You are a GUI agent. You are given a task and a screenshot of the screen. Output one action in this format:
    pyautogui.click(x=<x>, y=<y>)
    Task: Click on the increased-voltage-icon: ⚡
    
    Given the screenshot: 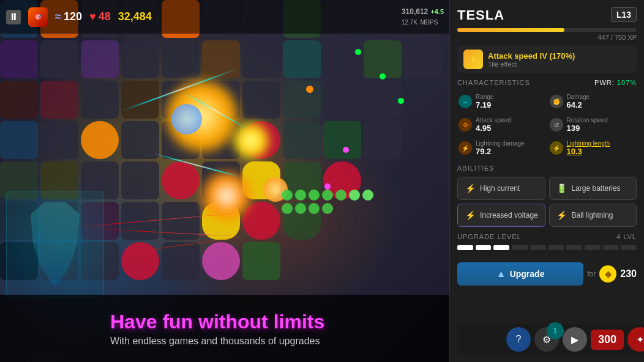 What is the action you would take?
    pyautogui.click(x=470, y=215)
    